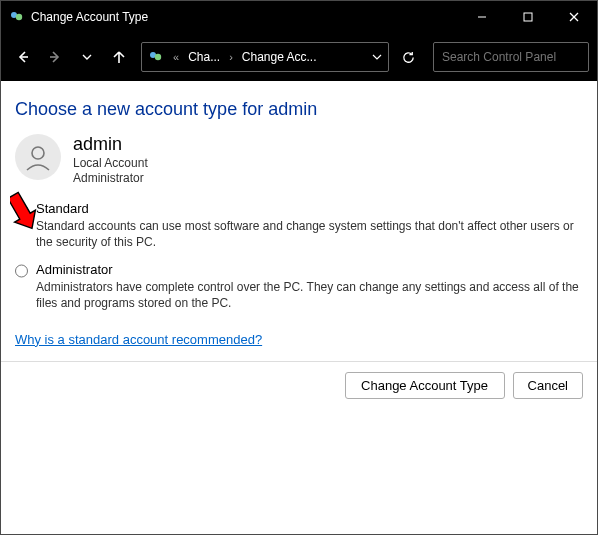  I want to click on breadcrumb-1: Cha..., so click(204, 57).